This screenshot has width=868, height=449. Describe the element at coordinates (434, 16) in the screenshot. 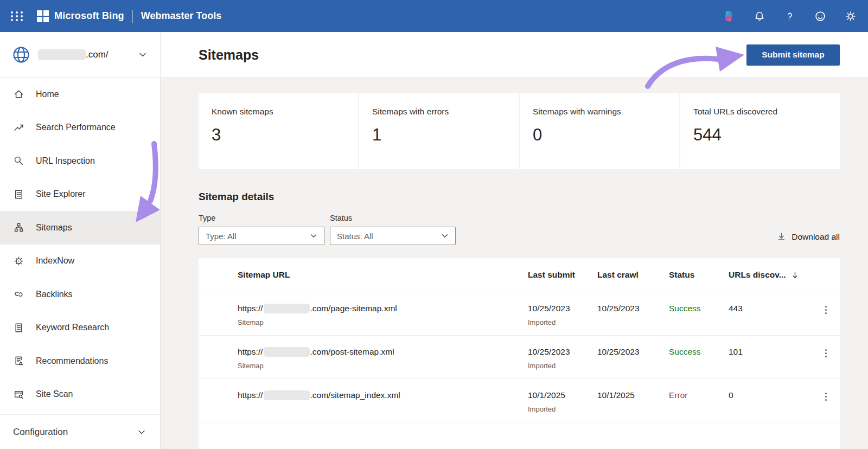

I see `top-app-bar: Microsoft Bing Webmaster Tools` at that location.